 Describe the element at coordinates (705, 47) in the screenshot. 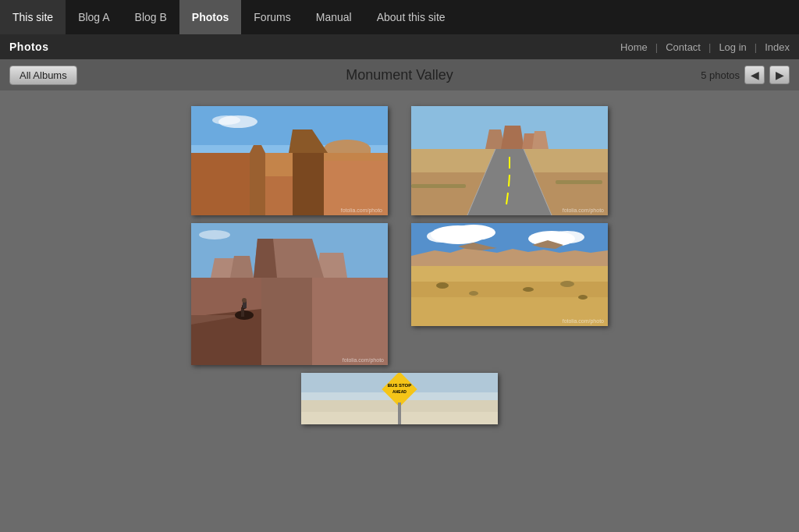

I see `sub-header-links: Home | Contact | Log in | Index` at that location.